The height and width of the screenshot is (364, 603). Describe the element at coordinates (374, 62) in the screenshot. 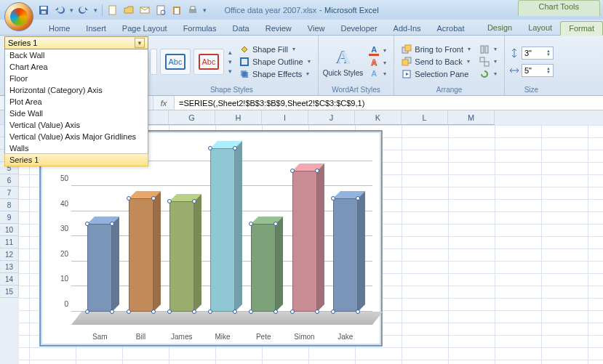

I see `text-outline-icon: A` at that location.